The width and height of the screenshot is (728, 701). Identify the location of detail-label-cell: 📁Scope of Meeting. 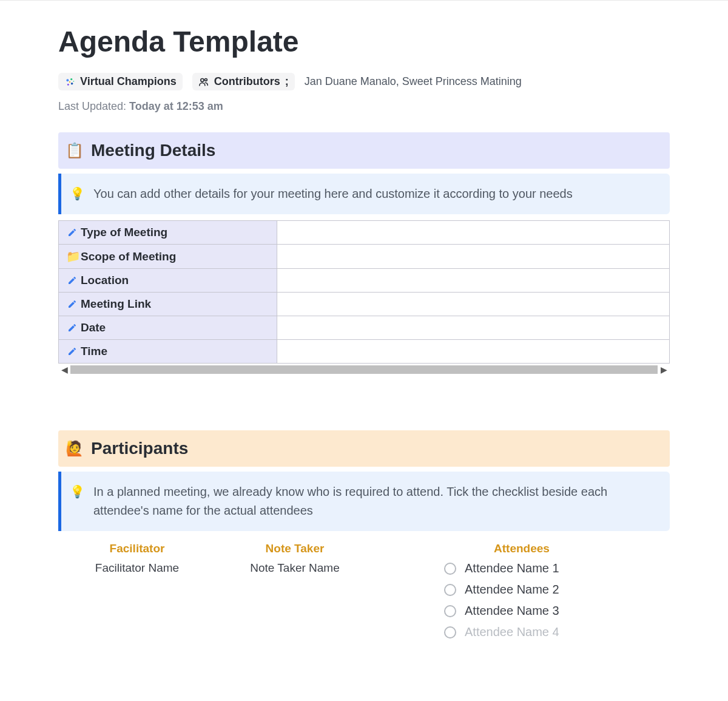
(168, 257).